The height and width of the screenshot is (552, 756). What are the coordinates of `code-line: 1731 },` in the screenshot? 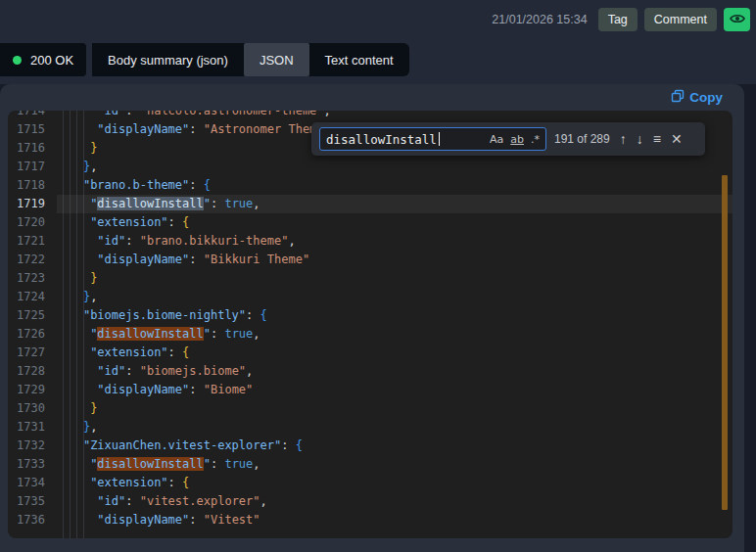 It's located at (370, 427).